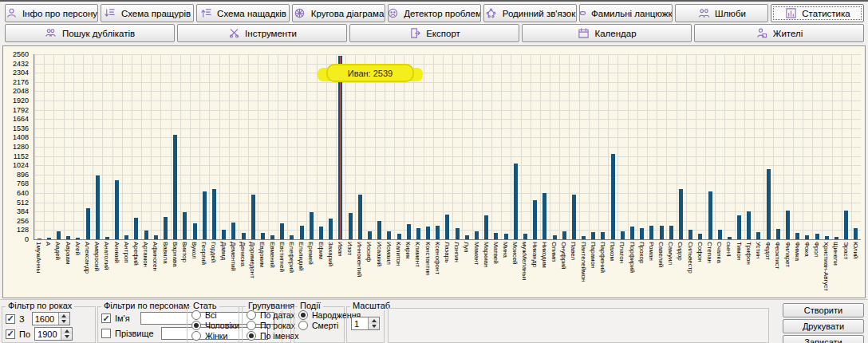 The image size is (868, 343). What do you see at coordinates (204, 215) in the screenshot?
I see `bar-Георгий` at bounding box center [204, 215].